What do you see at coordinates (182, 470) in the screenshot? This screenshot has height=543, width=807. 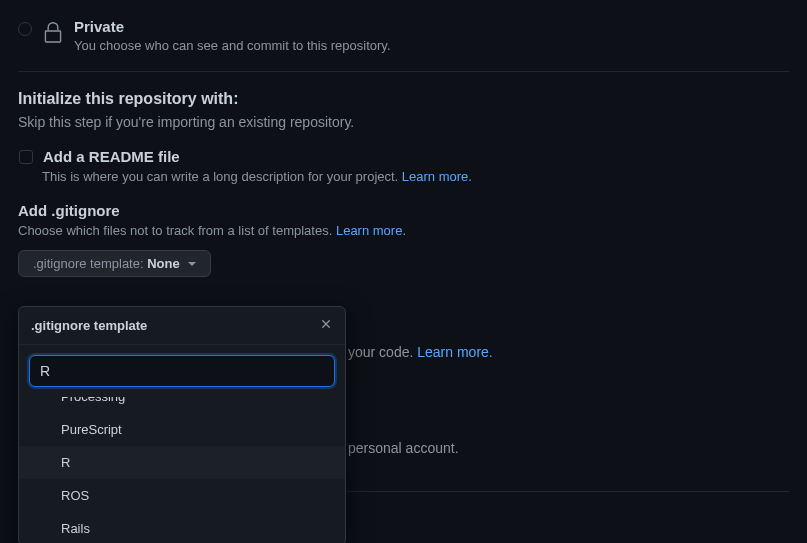 I see `popover-list: Processing PureScript R ROS Rails` at bounding box center [182, 470].